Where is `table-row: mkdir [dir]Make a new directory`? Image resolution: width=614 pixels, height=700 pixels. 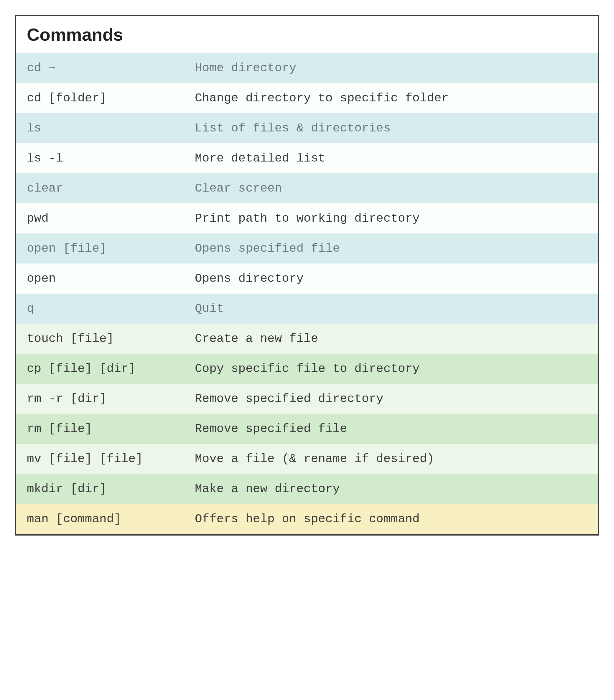 table-row: mkdir [dir]Make a new directory is located at coordinates (307, 489).